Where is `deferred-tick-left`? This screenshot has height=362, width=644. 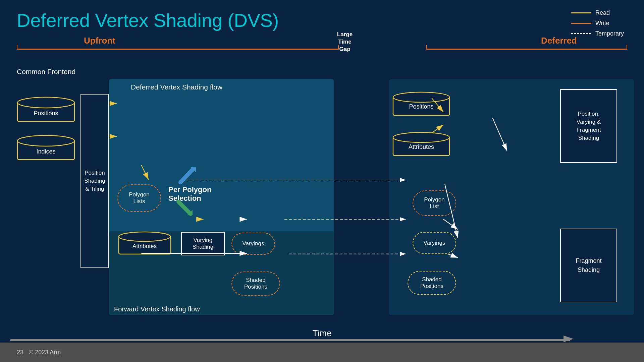 deferred-tick-left is located at coordinates (426, 47).